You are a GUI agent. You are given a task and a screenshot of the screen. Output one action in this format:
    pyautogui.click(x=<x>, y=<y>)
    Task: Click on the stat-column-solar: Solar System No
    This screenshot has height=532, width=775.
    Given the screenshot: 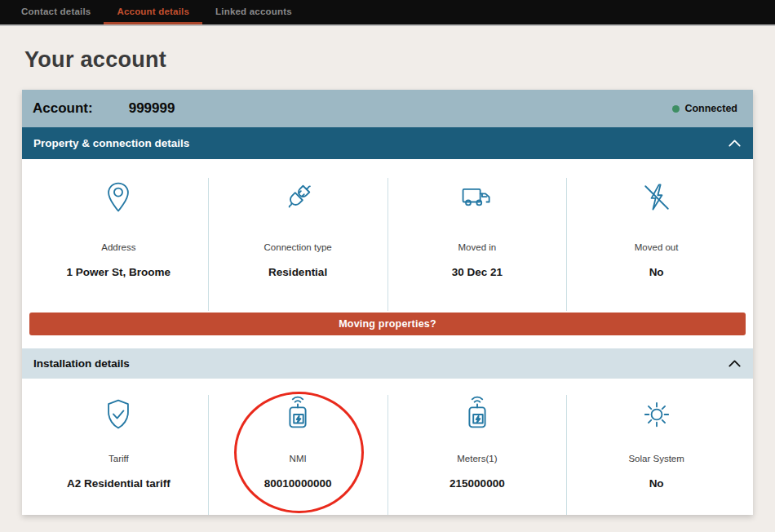 What is the action you would take?
    pyautogui.click(x=656, y=455)
    